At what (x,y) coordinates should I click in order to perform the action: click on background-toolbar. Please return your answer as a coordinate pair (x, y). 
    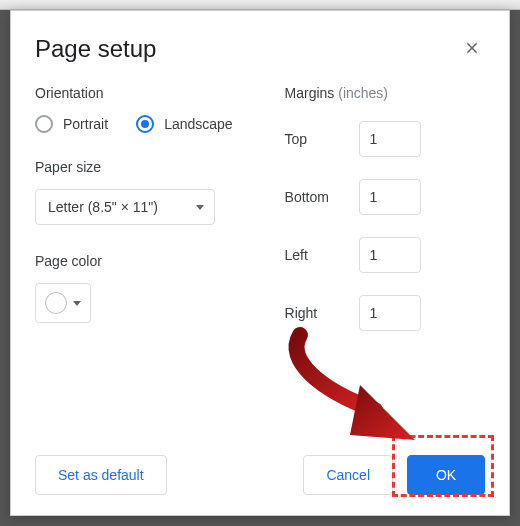
    Looking at the image, I should click on (260, 5).